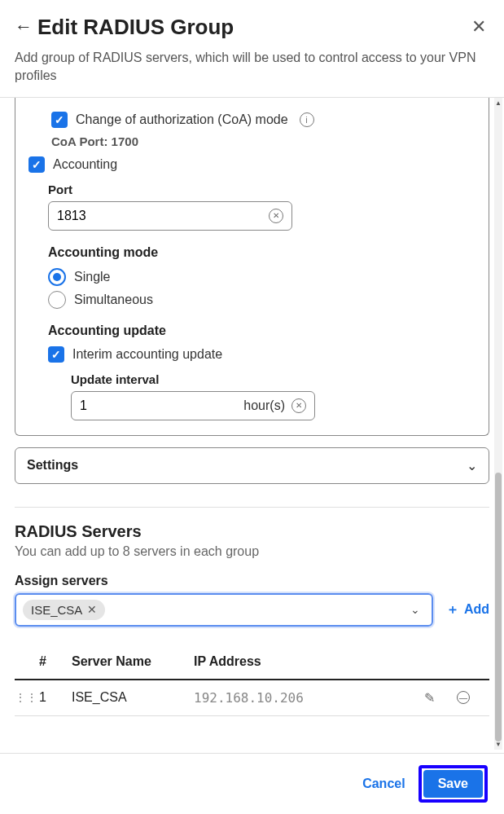 This screenshot has height=814, width=504. Describe the element at coordinates (307, 120) in the screenshot. I see `info-icon: i` at that location.